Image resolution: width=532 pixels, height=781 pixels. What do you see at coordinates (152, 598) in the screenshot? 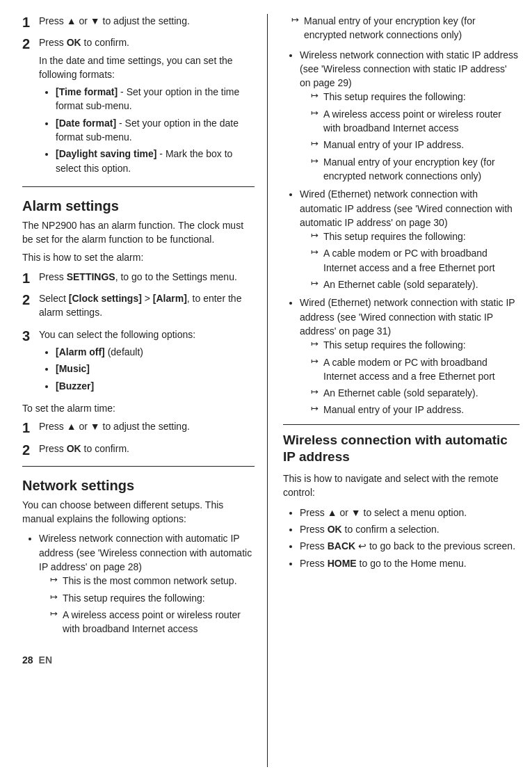
I see `arrow-requires: This setup requires the following:` at bounding box center [152, 598].